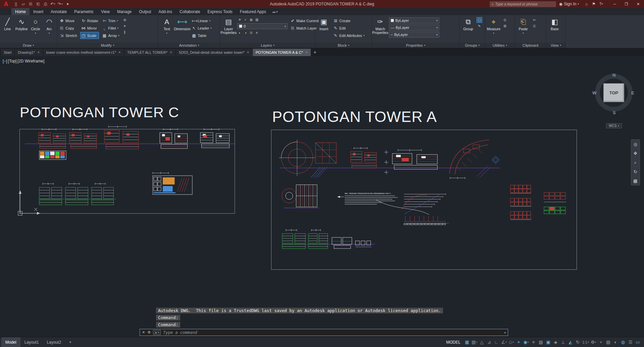 This screenshot has height=347, width=644. Describe the element at coordinates (626, 4) in the screenshot. I see `restore-button: ❐` at that location.